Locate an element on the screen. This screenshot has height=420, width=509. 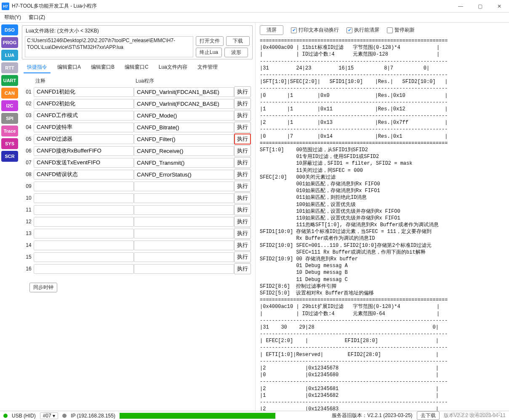
col-prog-header: Lua程序 is located at coordinates (184, 81).